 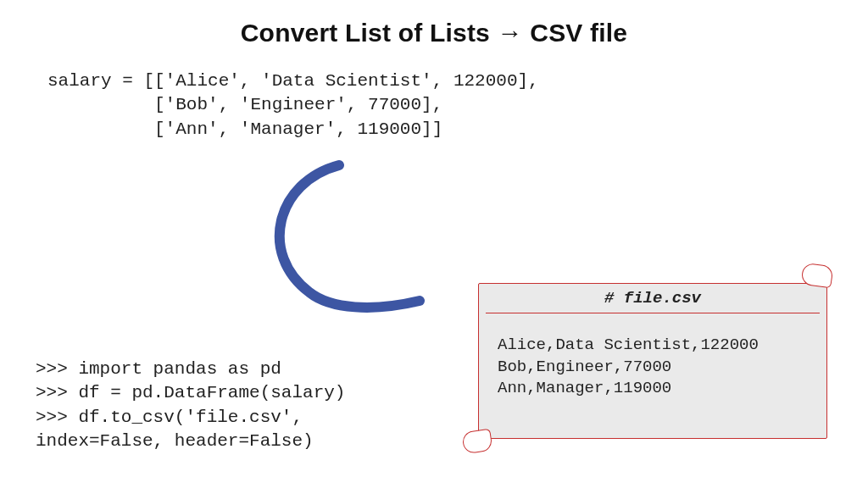 What do you see at coordinates (434, 33) in the screenshot?
I see `slide-title: Convert List of Lists → CSV file` at bounding box center [434, 33].